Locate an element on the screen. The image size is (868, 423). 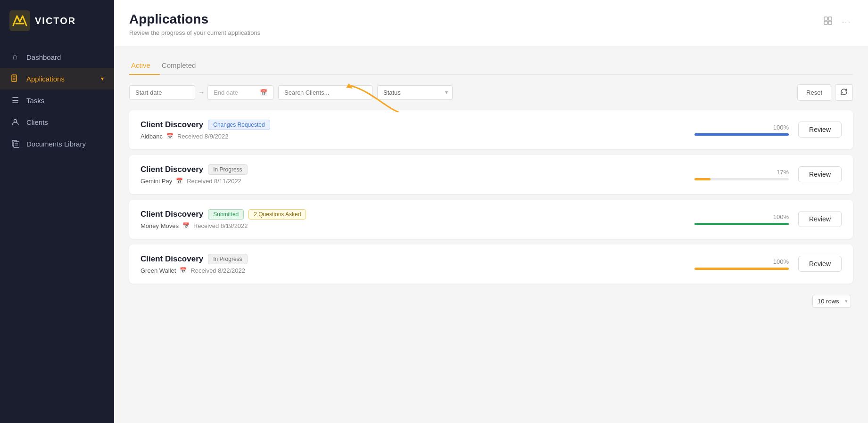
grid-icon-button is located at coordinates (828, 22).